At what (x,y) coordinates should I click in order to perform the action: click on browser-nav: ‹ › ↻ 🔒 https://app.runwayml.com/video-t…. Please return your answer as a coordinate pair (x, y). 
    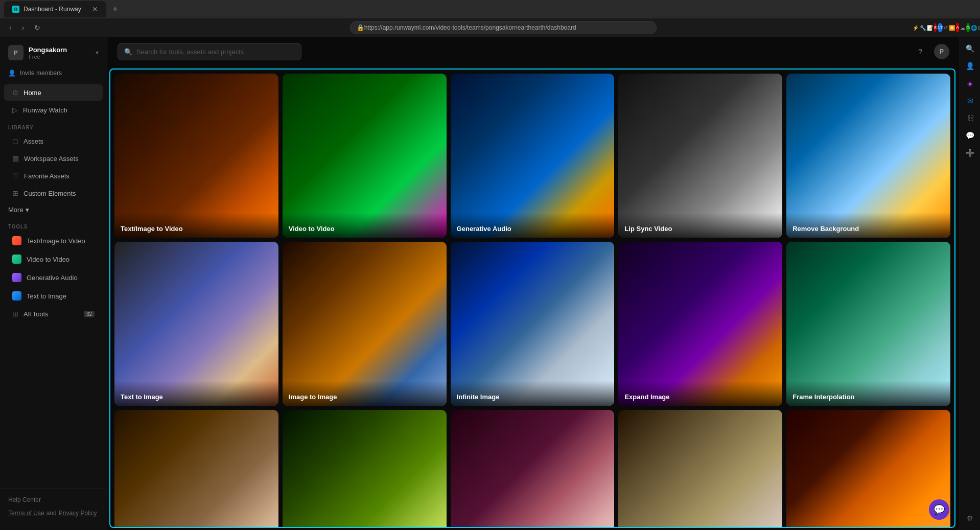
    Looking at the image, I should click on (490, 28).